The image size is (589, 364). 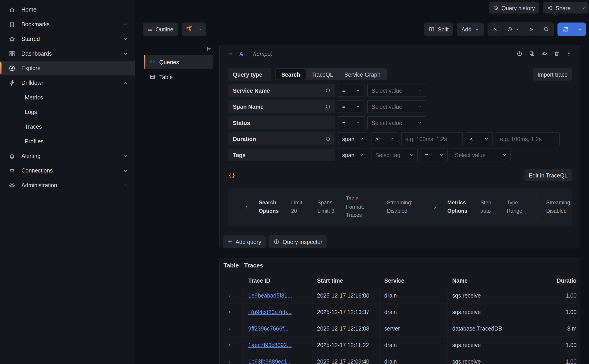 What do you see at coordinates (67, 97) in the screenshot?
I see `sidebar-item-metrics: Metrics` at bounding box center [67, 97].